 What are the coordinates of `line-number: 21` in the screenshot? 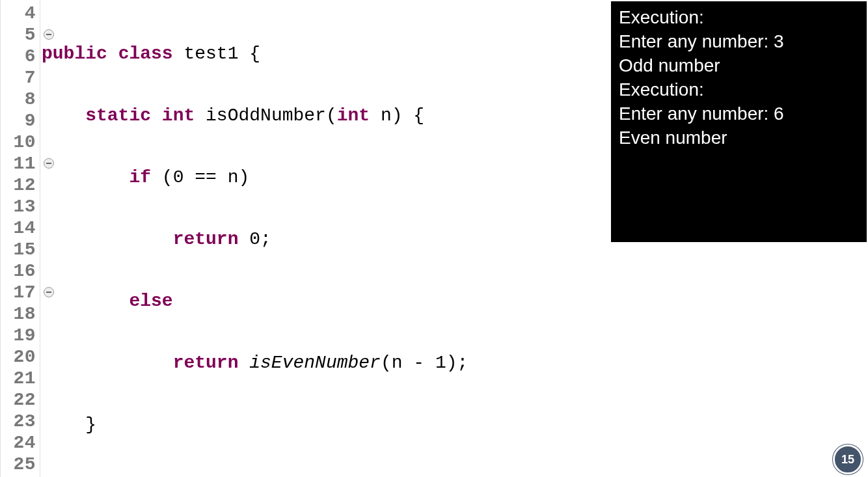 It's located at (20, 379).